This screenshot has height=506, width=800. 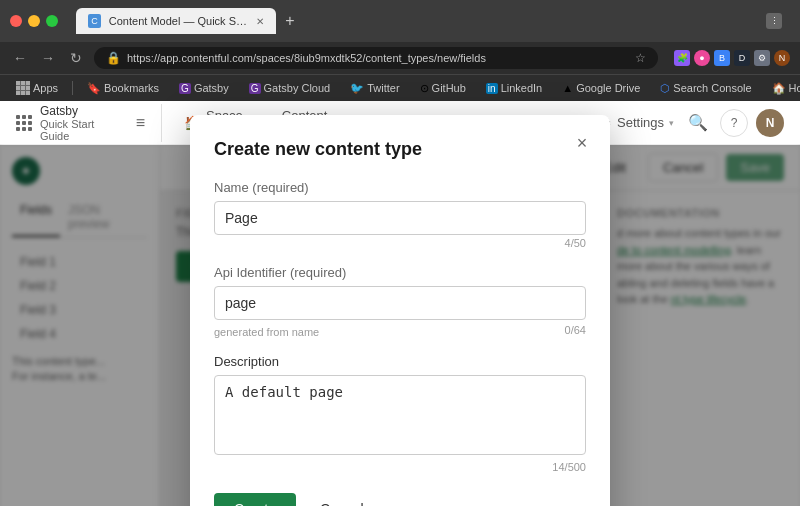 What do you see at coordinates (212, 88) in the screenshot?
I see `bookmark-gatsby-label: Gatsby` at bounding box center [212, 88].